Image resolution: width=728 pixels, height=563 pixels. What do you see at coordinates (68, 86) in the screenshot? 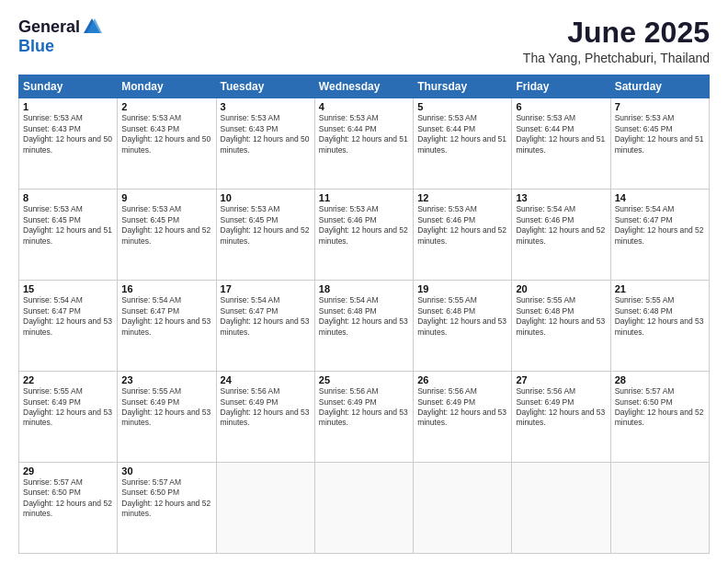
I see `col-sunday: Sunday` at bounding box center [68, 86].